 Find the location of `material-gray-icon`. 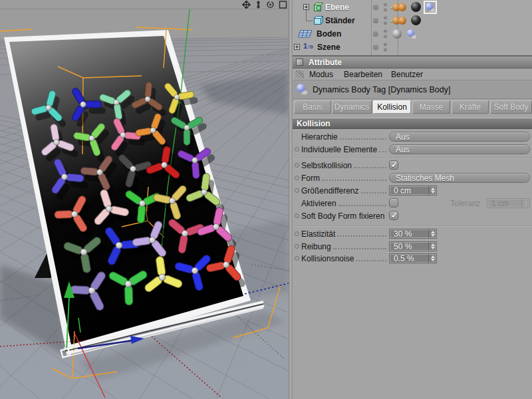

material-gray-icon is located at coordinates (397, 34).